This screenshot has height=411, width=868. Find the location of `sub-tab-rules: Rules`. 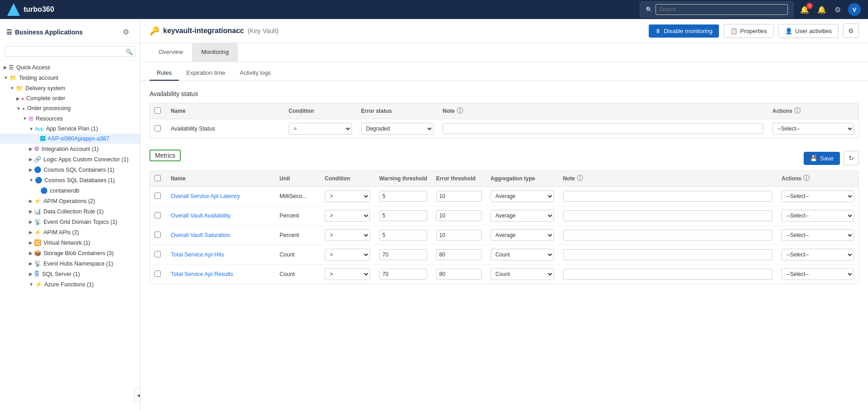

sub-tab-rules: Rules is located at coordinates (164, 73).